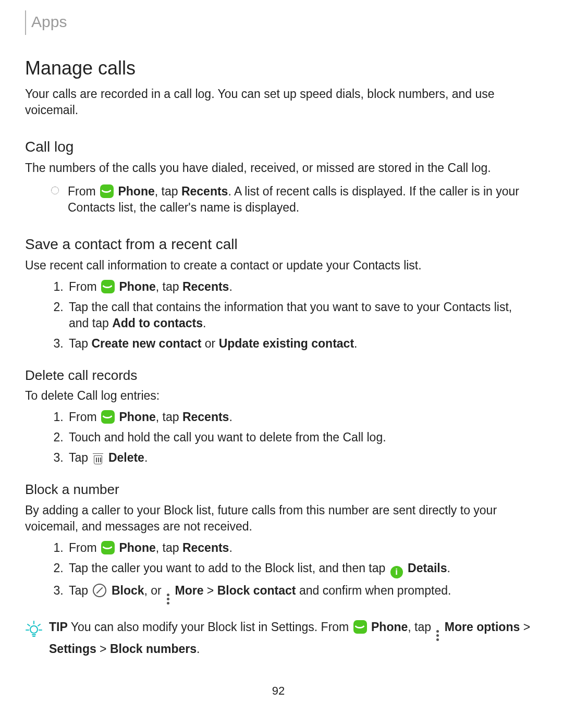 This screenshot has width=563, height=728. I want to click on section-call-log: Call log, so click(278, 147).